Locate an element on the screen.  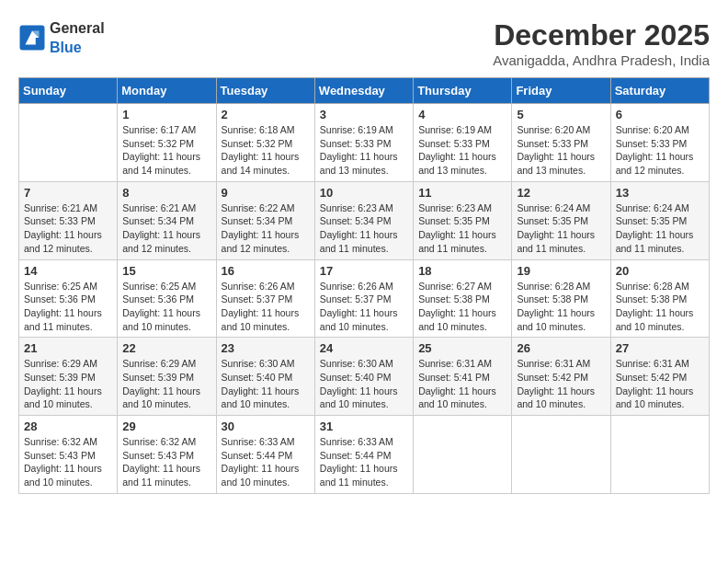
day-number: 4 is located at coordinates (462, 114).